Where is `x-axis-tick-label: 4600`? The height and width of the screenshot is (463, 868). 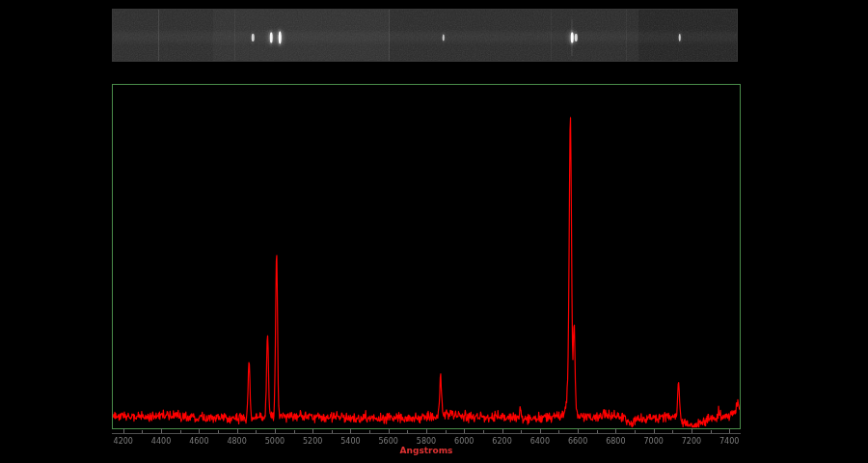
x-axis-tick-label: 4600 is located at coordinates (199, 442).